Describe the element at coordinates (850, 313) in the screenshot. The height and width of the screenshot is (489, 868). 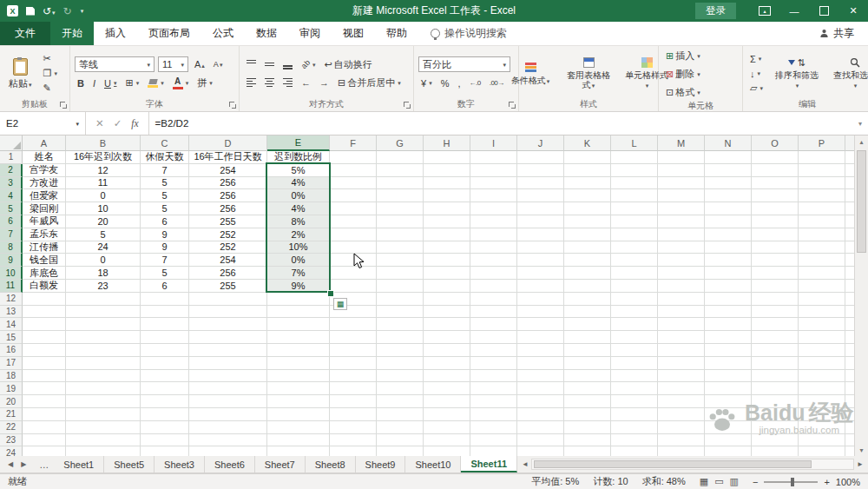
I see `cell-X13` at that location.